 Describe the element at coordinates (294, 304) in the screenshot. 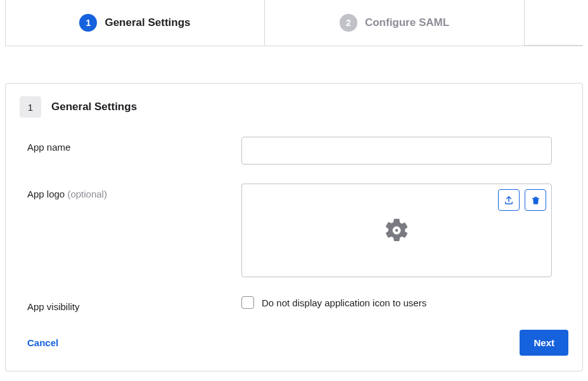

I see `row-app-visibility: App visibility Do not display applicatio…` at that location.